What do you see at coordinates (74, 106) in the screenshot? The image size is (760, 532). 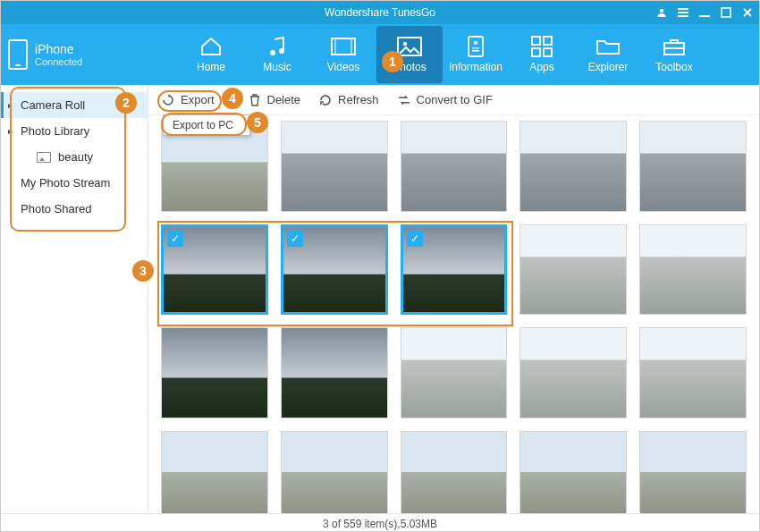 I see `sidebar-item-camera-roll: ▸ Camera Roll` at bounding box center [74, 106].